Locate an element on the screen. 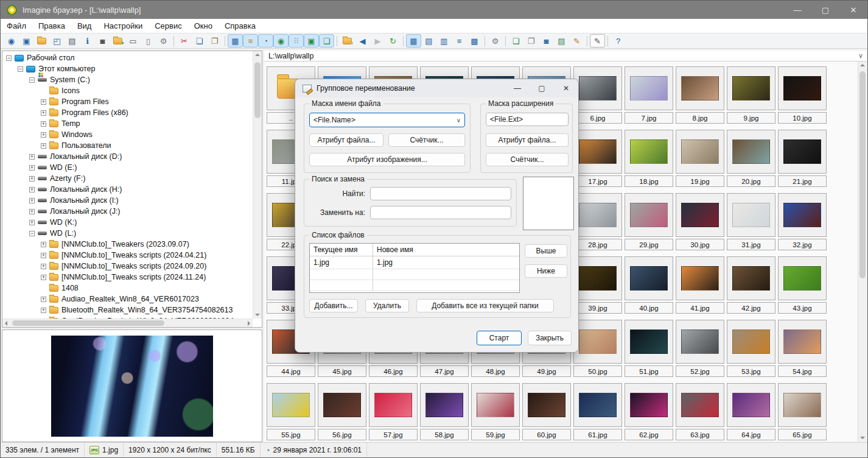 This screenshot has width=868, height=458. tree-item: +Program Files is located at coordinates (127, 102).